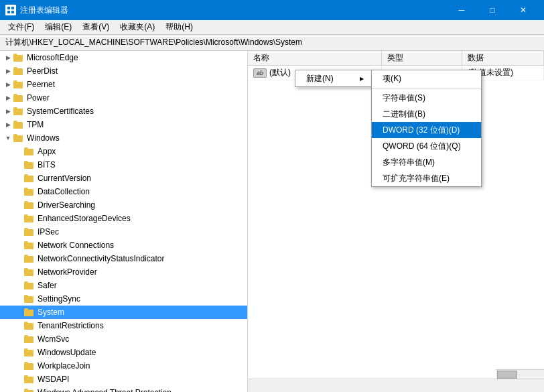 This screenshot has height=392, width=544. Describe the element at coordinates (123, 58) in the screenshot. I see `tree-item: ▶MicrosoftEdge` at that location.